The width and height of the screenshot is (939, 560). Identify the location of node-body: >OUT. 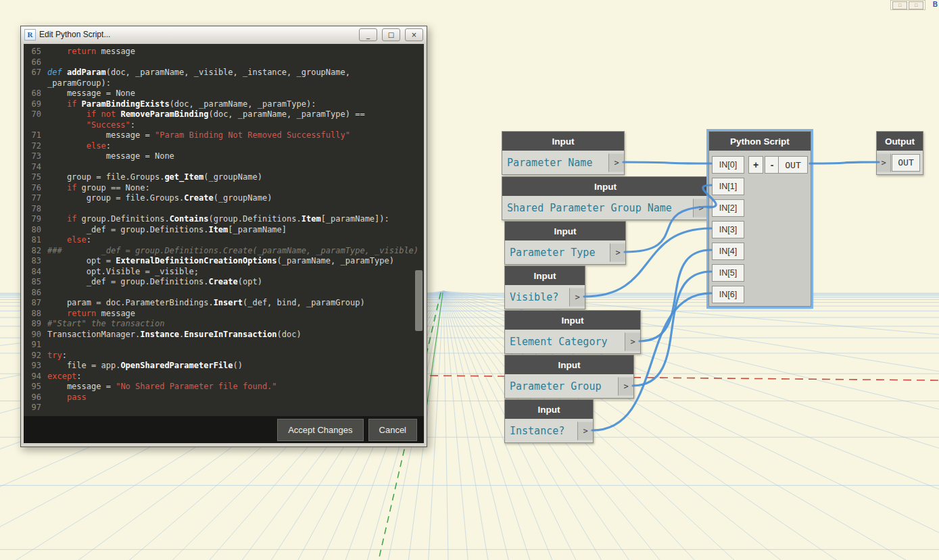
(900, 162).